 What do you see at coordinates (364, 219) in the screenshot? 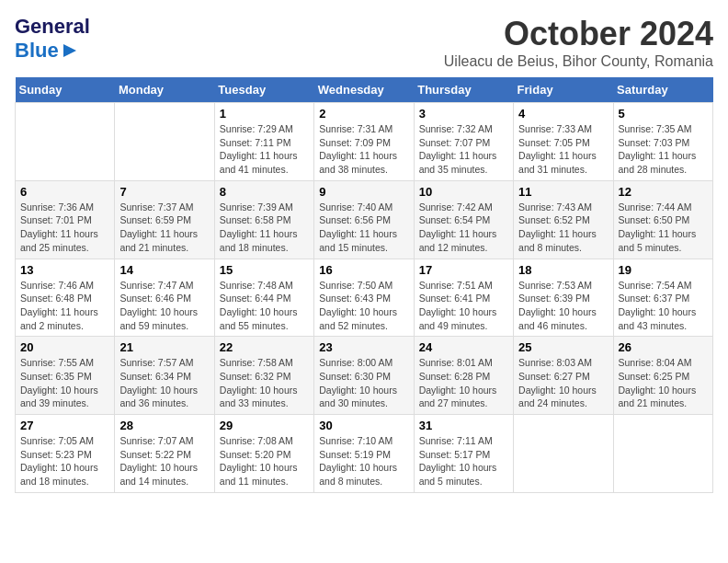
I see `calendar-cell: 9Sunrise: 7:40 AMSunset: 6:56 PMDaylight…` at bounding box center [364, 219].